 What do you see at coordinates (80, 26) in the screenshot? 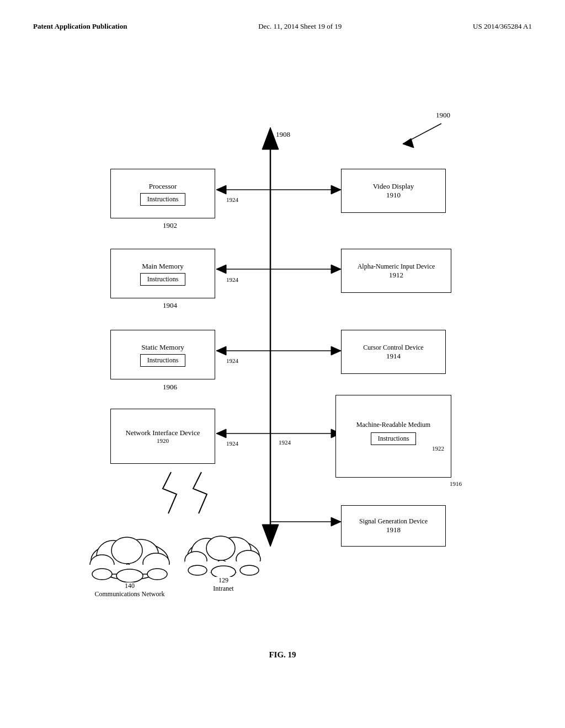
I see `header-left: Patent Application Publication` at bounding box center [80, 26].